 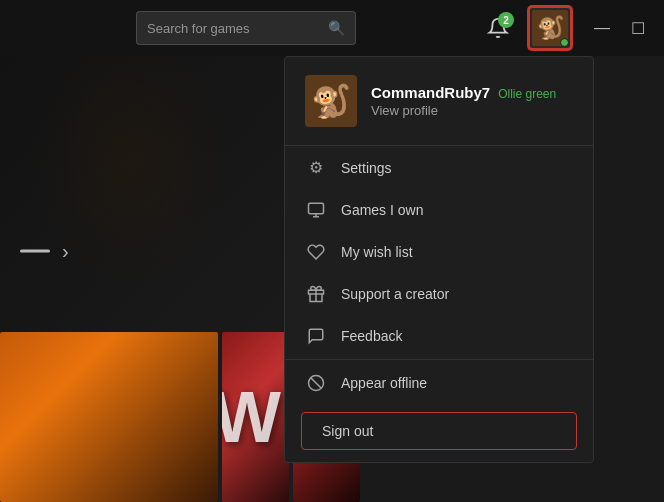 I want to click on online-status-dot, so click(x=564, y=42).